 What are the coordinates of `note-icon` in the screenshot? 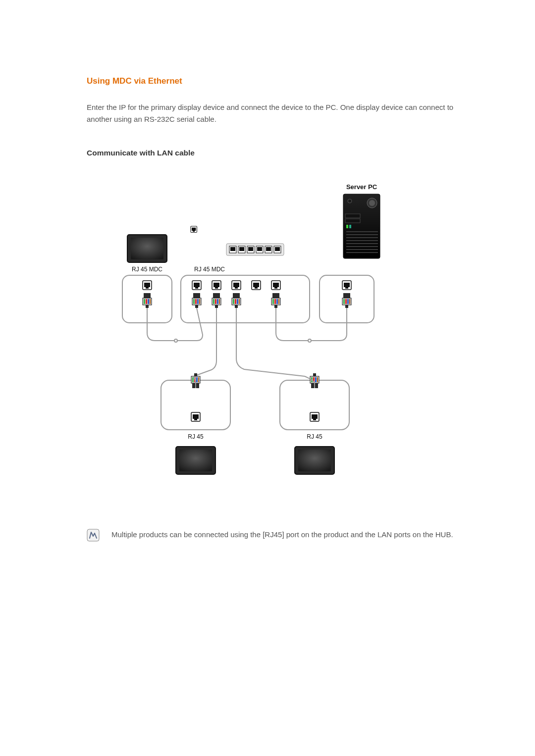 It's located at (93, 535).